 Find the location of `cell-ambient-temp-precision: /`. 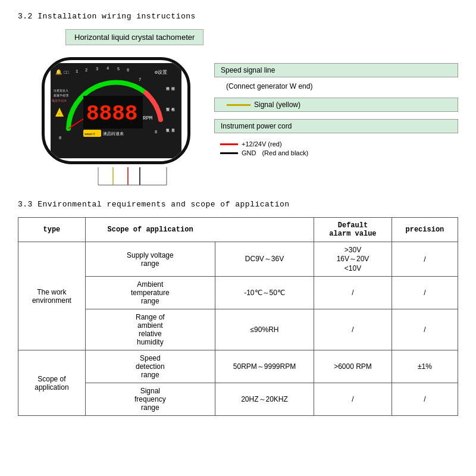

cell-ambient-temp-precision: / is located at coordinates (425, 293).